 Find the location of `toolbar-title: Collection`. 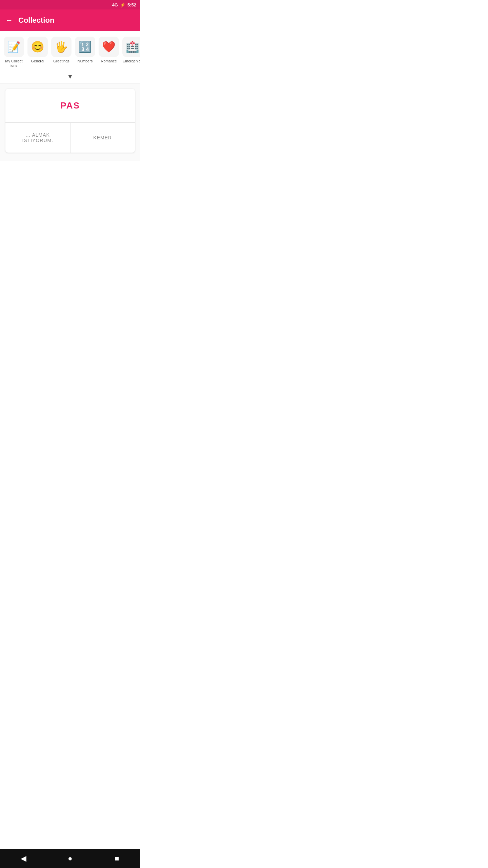

toolbar-title: Collection is located at coordinates (36, 20).